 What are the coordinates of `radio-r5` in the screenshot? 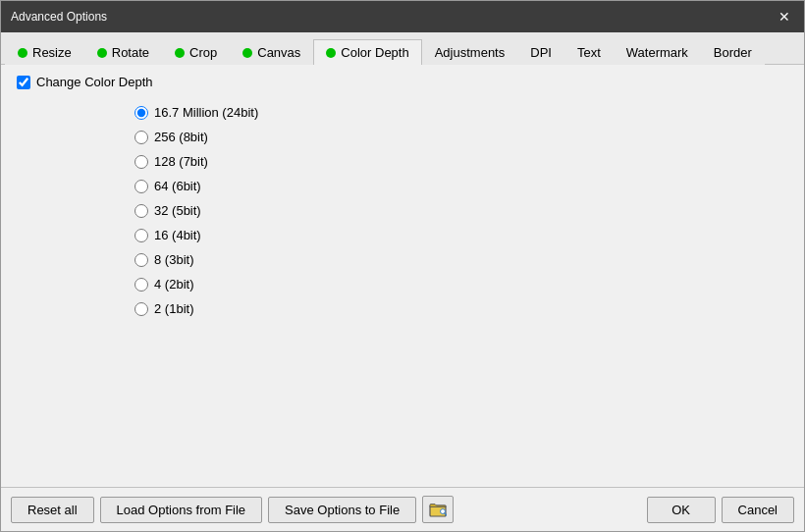 It's located at (141, 211).